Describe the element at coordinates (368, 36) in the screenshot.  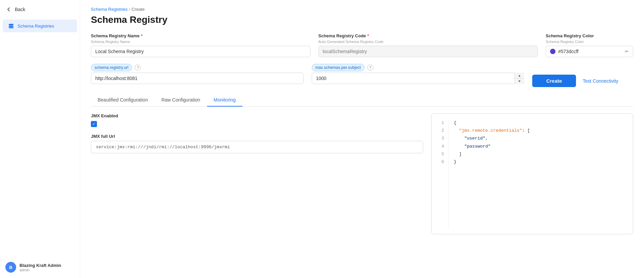
I see `code-required: *` at that location.